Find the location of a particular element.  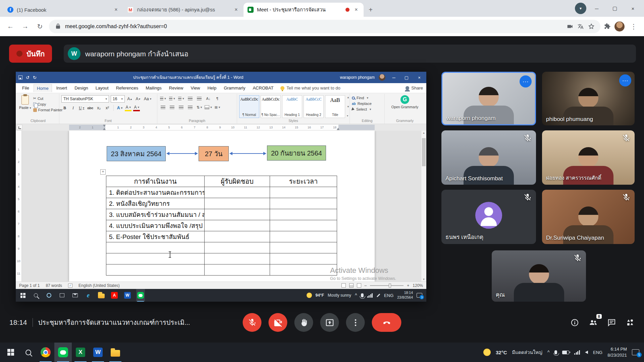

excel-taskbar-icon: X is located at coordinates (80, 352).